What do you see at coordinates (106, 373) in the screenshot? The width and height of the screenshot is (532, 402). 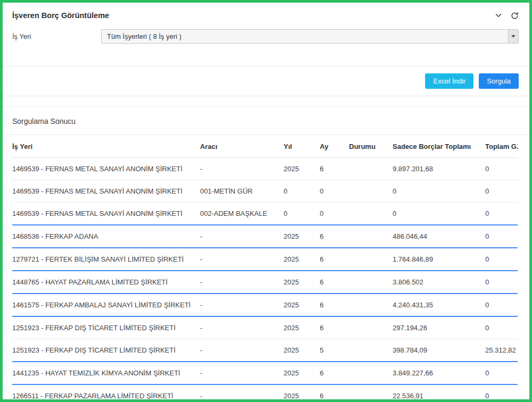 I see `cell-isyeri: 1441235 - HAYAT TEMİZLİK KİMYA ANONİM Şİ…` at bounding box center [106, 373].